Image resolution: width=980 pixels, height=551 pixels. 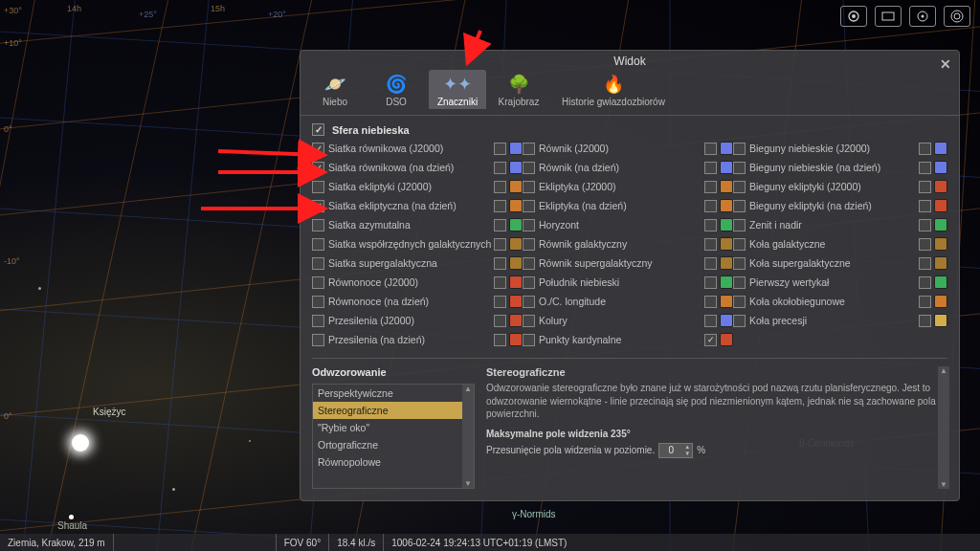 What do you see at coordinates (957, 16) in the screenshot?
I see `telrad-button` at bounding box center [957, 16].